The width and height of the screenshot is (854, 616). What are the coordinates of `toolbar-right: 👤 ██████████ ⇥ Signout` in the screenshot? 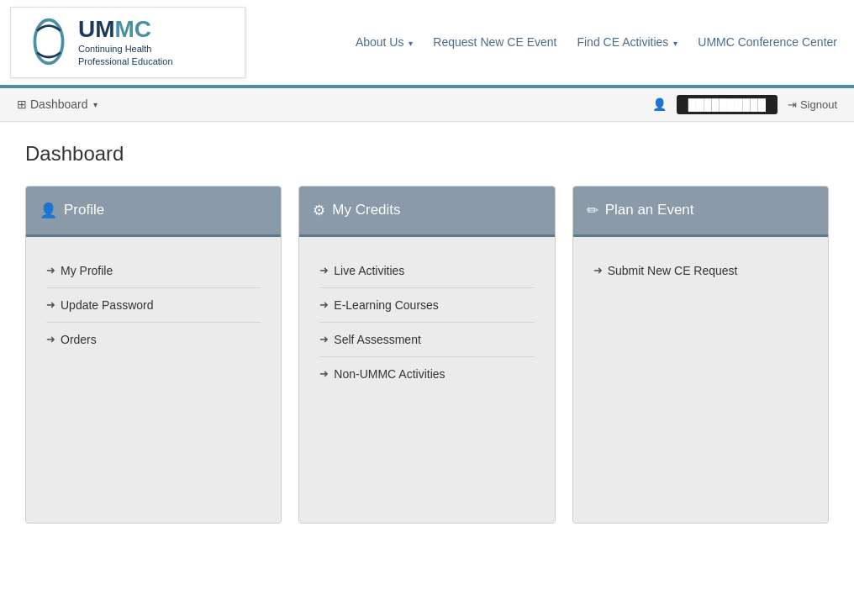 It's located at (745, 104).